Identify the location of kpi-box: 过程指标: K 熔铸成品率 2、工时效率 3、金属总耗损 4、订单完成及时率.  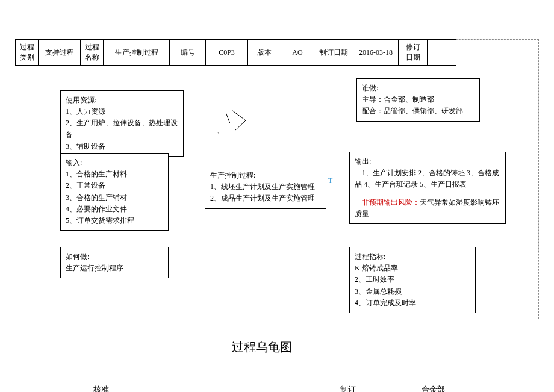
(412, 280).